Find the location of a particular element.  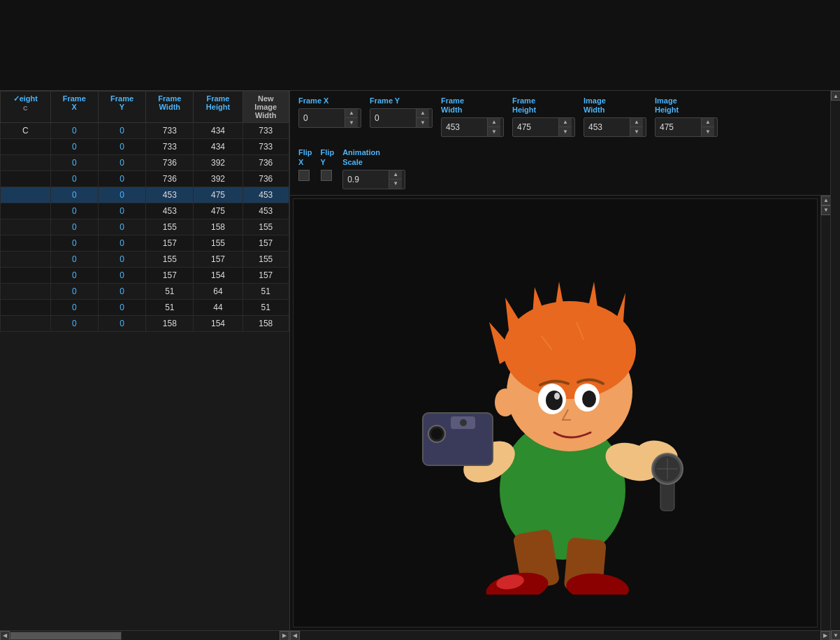

animation-scale-label: AnimationScale is located at coordinates (374, 157).